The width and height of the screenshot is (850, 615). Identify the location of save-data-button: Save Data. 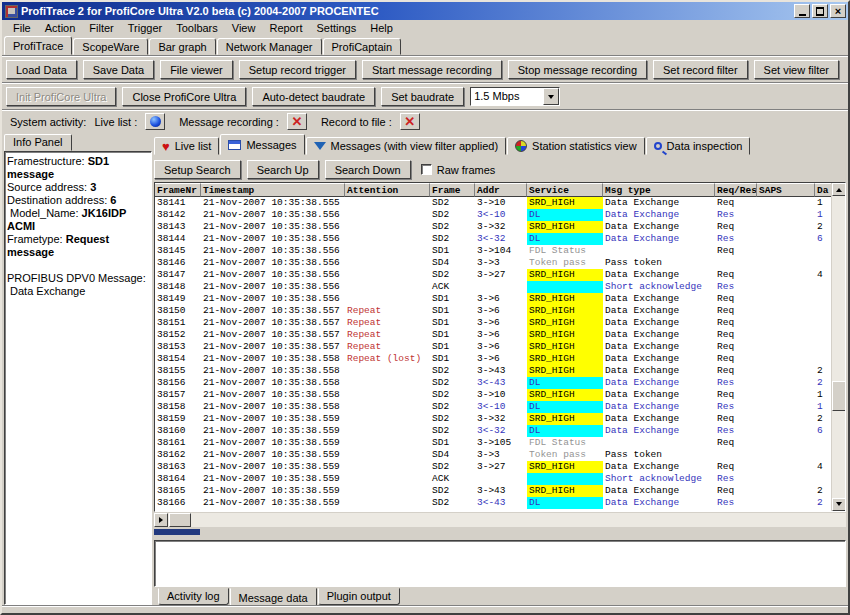
(118, 70).